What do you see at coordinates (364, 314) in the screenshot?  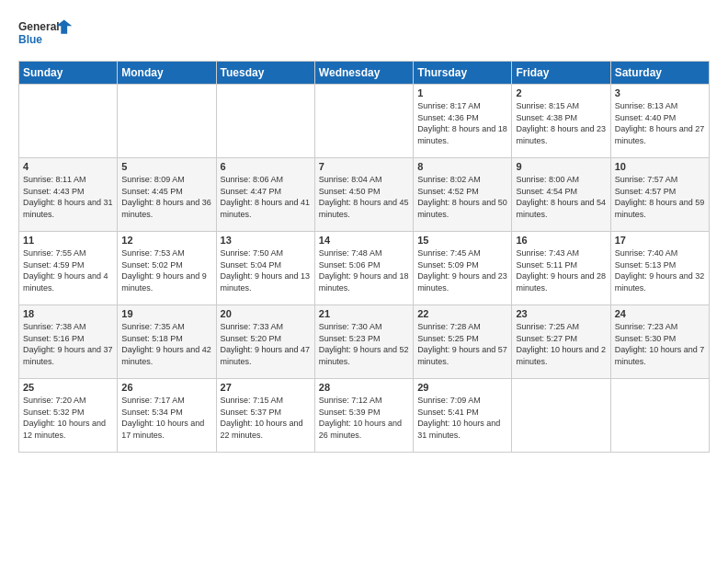 I see `day-number: 21` at bounding box center [364, 314].